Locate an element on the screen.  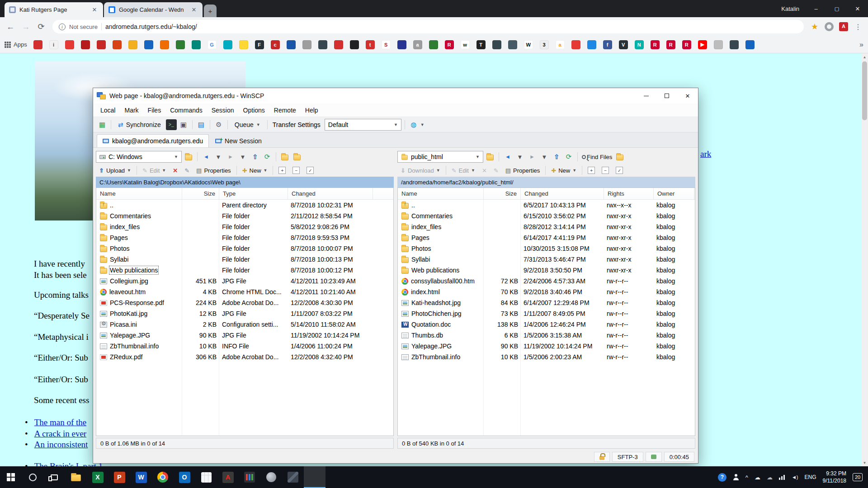
file-row: Web publications File folder 8/7/2018 10… is located at coordinates (245, 270).